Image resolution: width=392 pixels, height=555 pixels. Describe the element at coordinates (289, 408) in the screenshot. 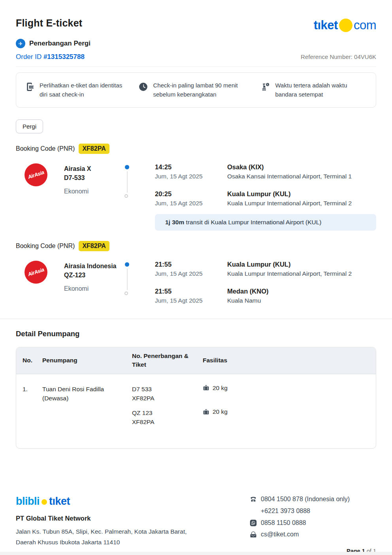

I see `facilities-cell: 20 kg 20 kg` at that location.